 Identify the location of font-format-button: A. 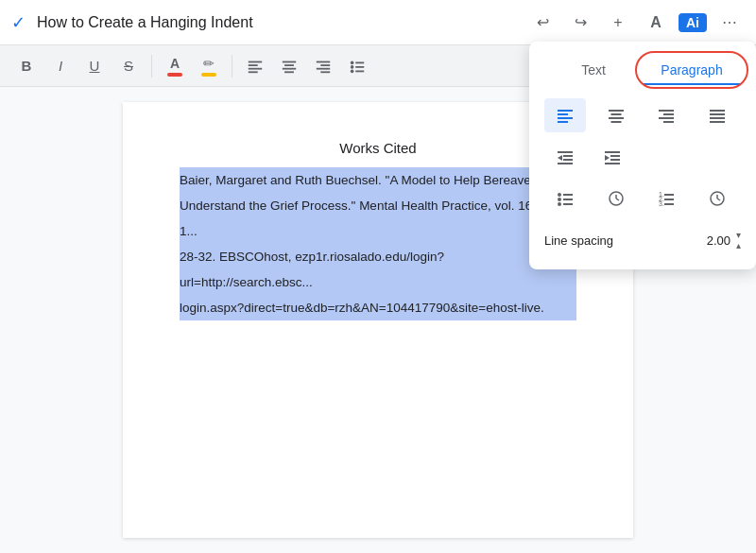
(656, 23).